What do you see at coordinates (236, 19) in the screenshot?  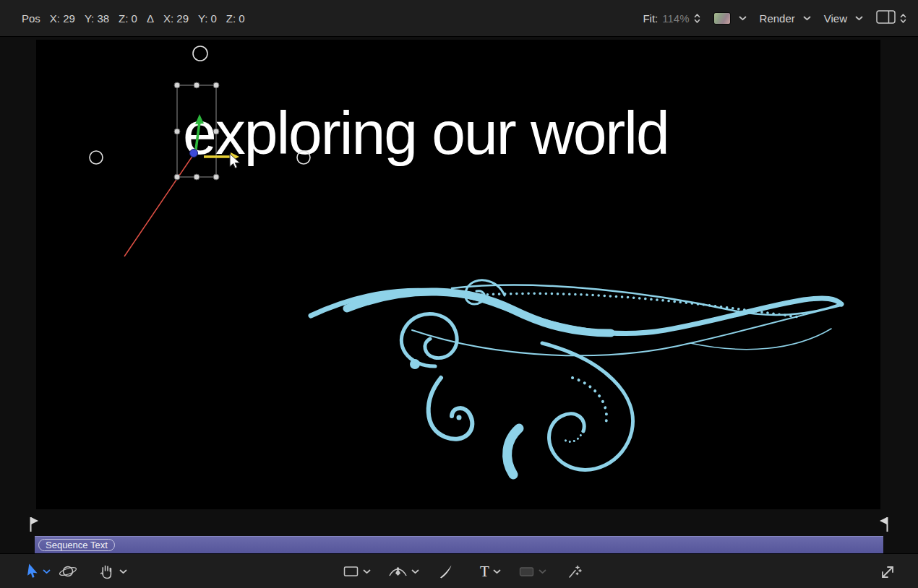 I see `delta-z-value: Z: 0` at bounding box center [236, 19].